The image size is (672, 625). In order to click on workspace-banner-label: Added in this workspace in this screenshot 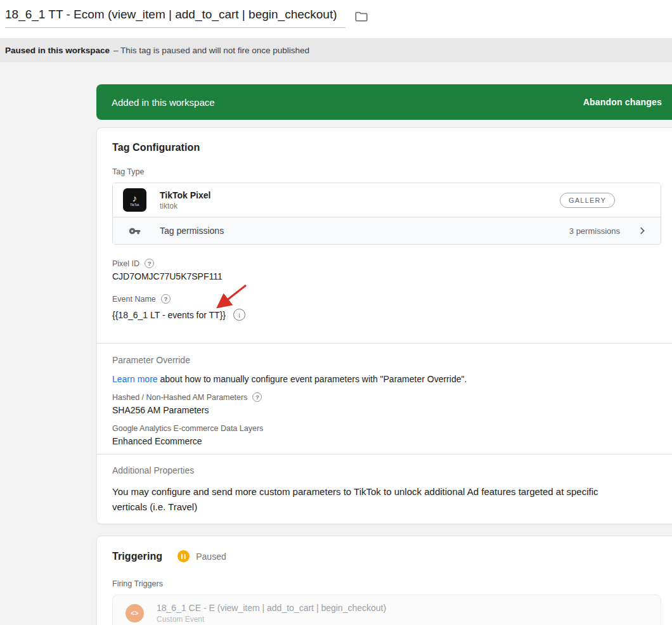, I will do `click(164, 103)`.